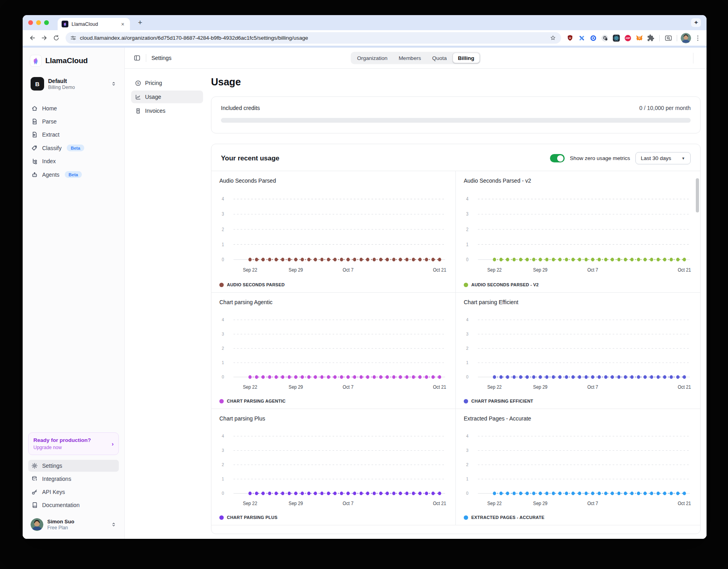 The image size is (728, 569). What do you see at coordinates (250, 158) in the screenshot?
I see `recent-usage-title: Your recent usage` at bounding box center [250, 158].